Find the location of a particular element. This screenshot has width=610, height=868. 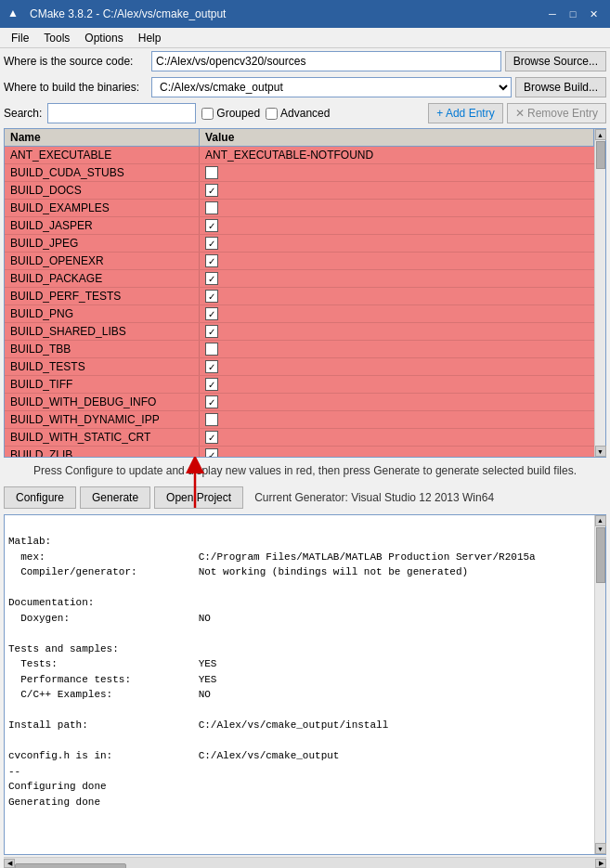

minimize-button: ─ is located at coordinates (552, 14).